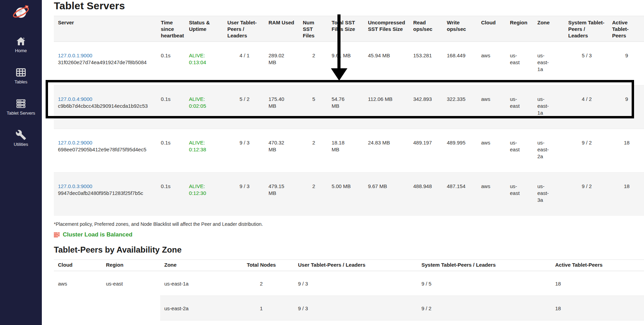  What do you see at coordinates (426, 107) in the screenshot?
I see `read-ops-cell: 342.893` at bounding box center [426, 107].